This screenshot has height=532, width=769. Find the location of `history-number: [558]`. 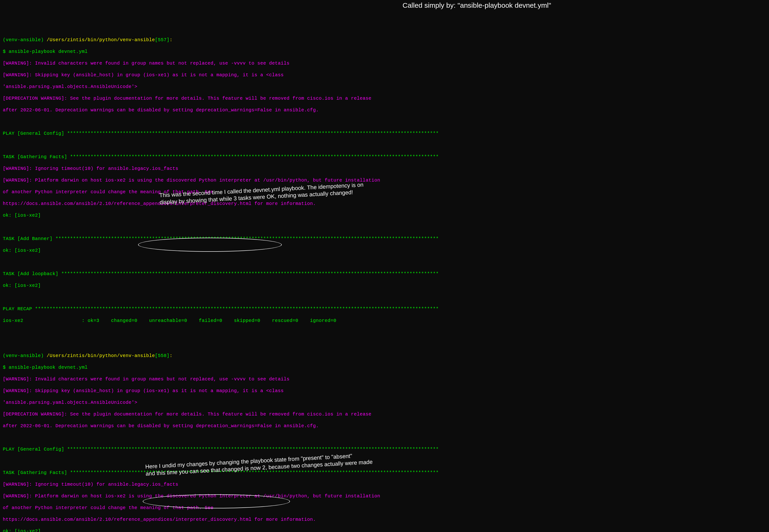

history-number: [558] is located at coordinates (162, 356).